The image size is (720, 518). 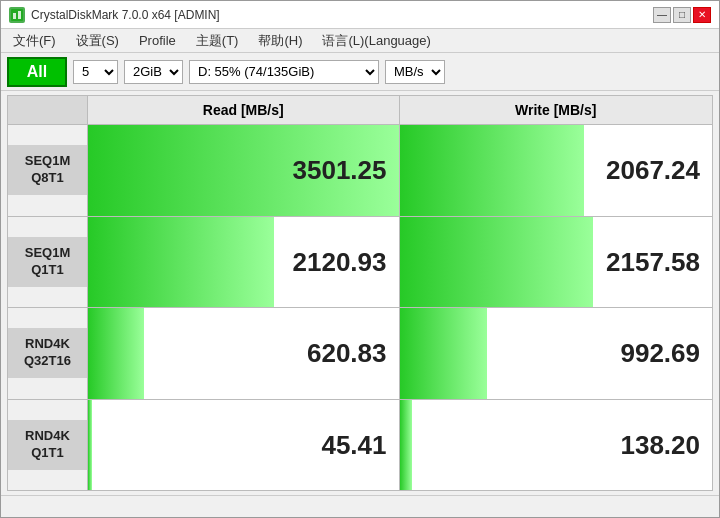 I want to click on drive-select: D: 55% (74/135GiB), so click(x=284, y=72).